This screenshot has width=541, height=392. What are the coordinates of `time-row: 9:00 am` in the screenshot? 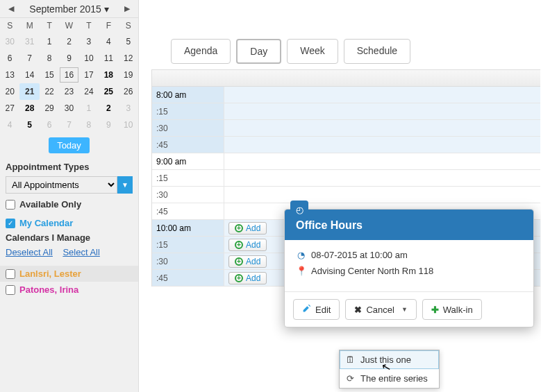 It's located at (346, 162).